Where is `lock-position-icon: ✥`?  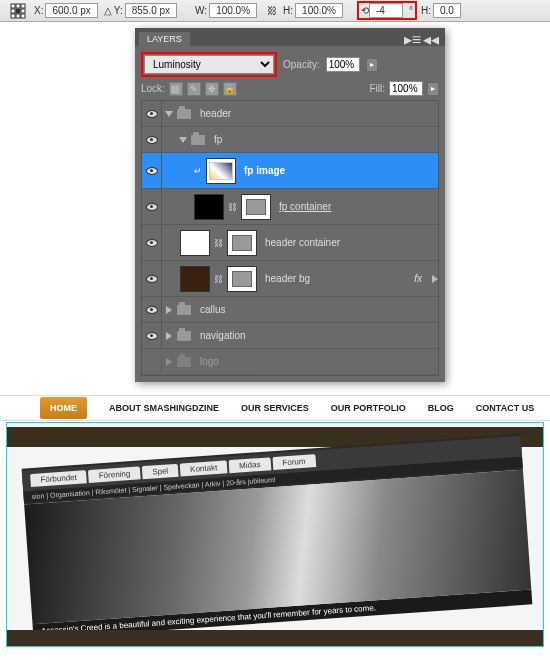 lock-position-icon: ✥ is located at coordinates (212, 89).